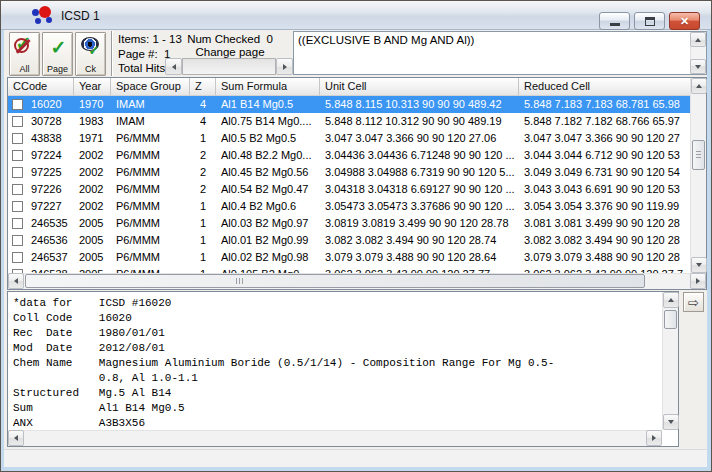  I want to click on table-hscroll-thumb, so click(335, 281).